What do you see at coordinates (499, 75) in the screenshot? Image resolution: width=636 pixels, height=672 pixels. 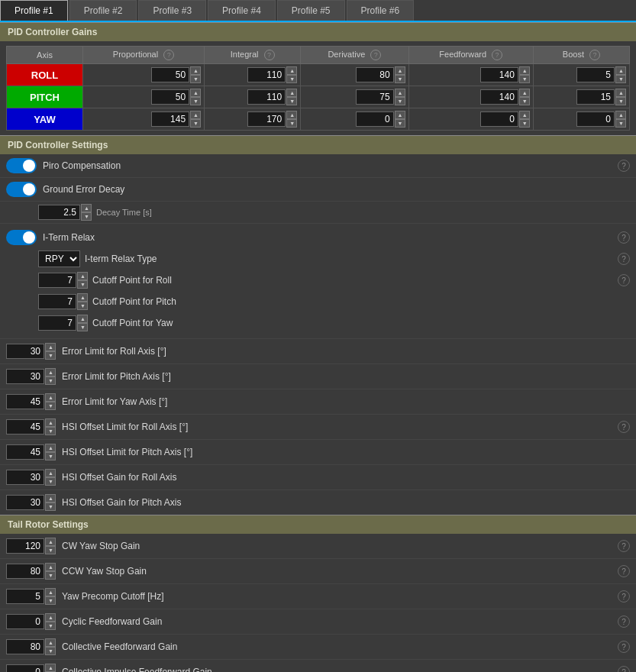 I see `feedforward-input-roll` at bounding box center [499, 75].